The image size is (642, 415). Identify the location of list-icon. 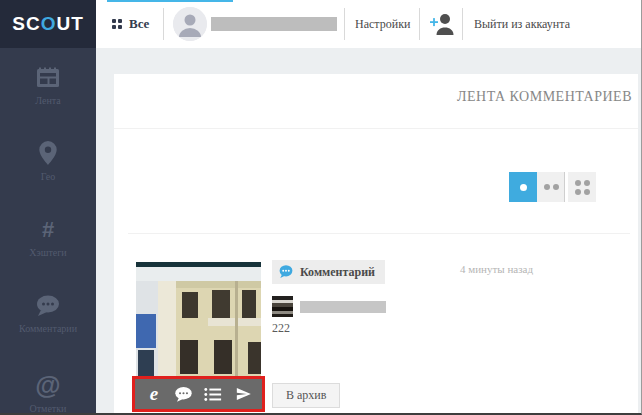
(213, 394).